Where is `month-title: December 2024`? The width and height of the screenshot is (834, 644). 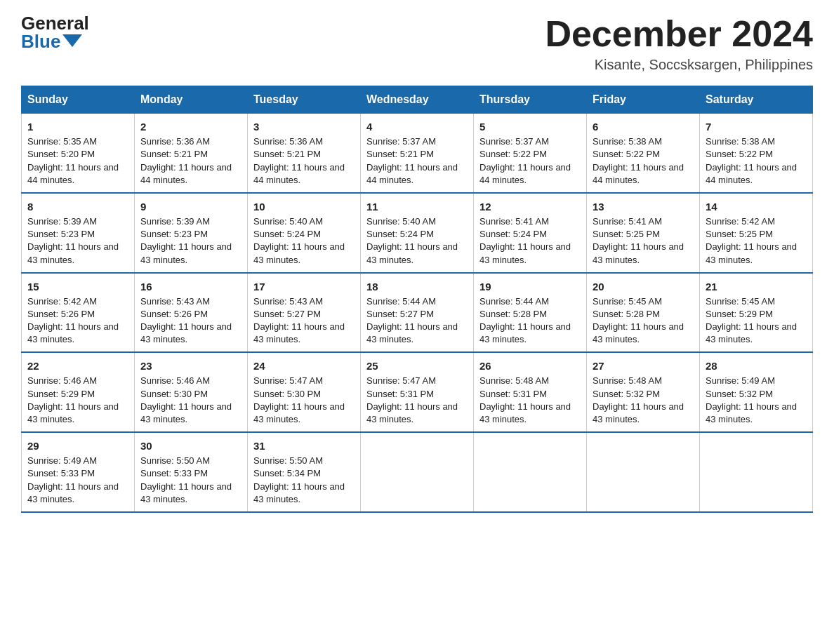
month-title: December 2024 is located at coordinates (679, 34).